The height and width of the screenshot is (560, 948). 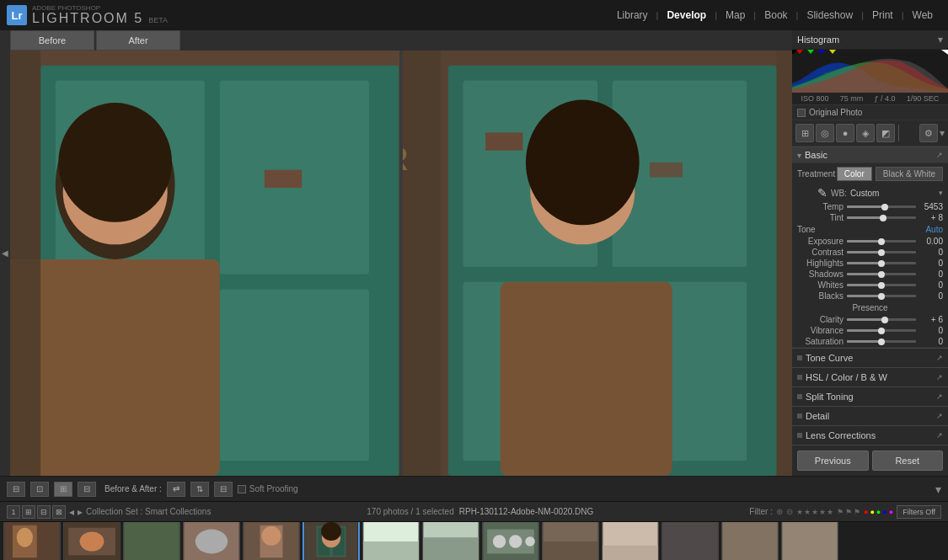 What do you see at coordinates (391, 541) in the screenshot?
I see `thumb-7-svg` at bounding box center [391, 541].